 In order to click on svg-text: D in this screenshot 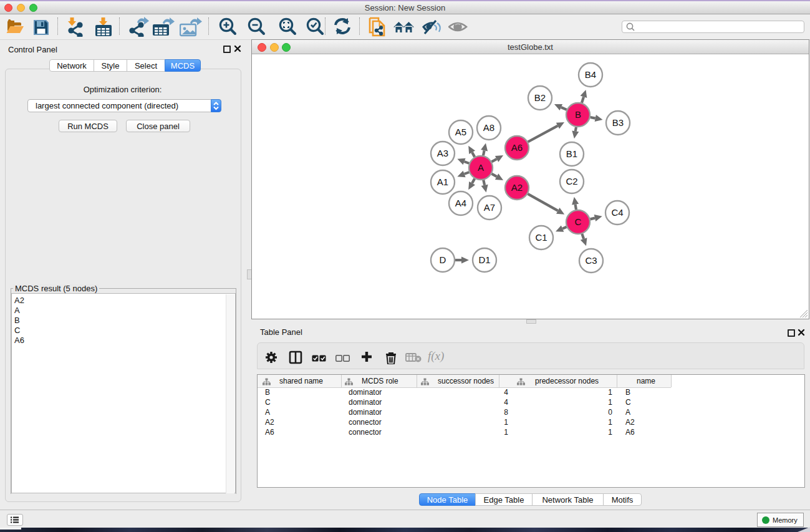, I will do `click(443, 259)`.